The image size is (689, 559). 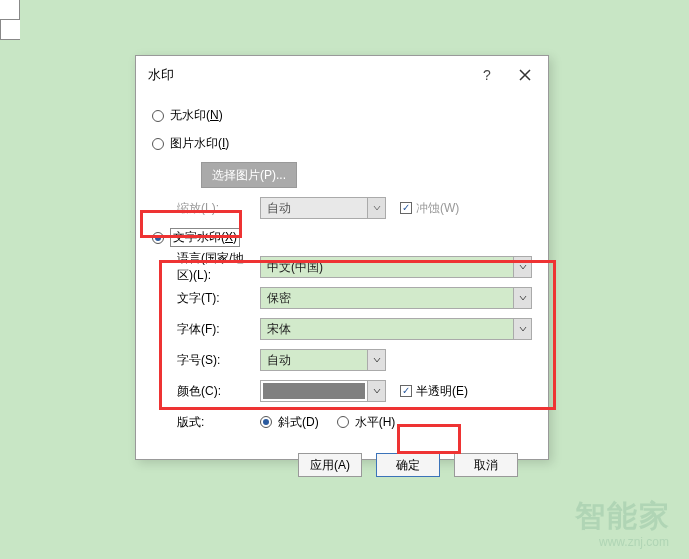 What do you see at coordinates (10, 30) in the screenshot?
I see `page-corner-tr` at bounding box center [10, 30].